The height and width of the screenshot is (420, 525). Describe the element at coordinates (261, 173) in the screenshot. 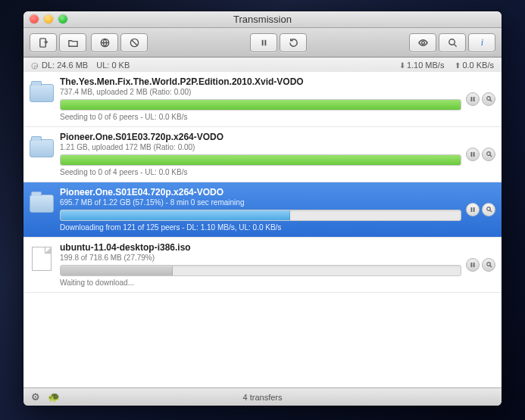

I see `torrent-status: Seeding to 0 of 4 peers - UL: 0.0 KB/s` at that location.